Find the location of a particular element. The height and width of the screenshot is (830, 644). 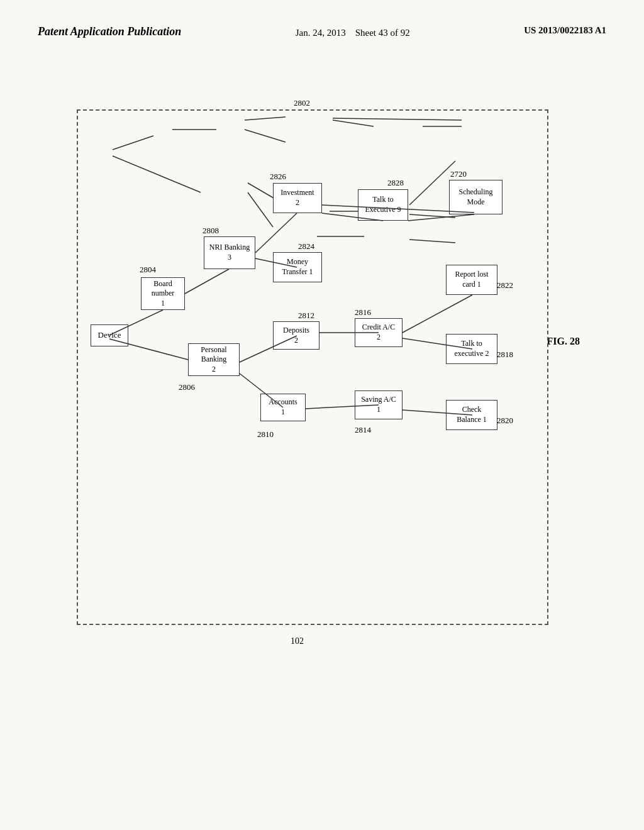

node-talk-executive-9: Talk toExecutive 9 is located at coordinates (383, 205).